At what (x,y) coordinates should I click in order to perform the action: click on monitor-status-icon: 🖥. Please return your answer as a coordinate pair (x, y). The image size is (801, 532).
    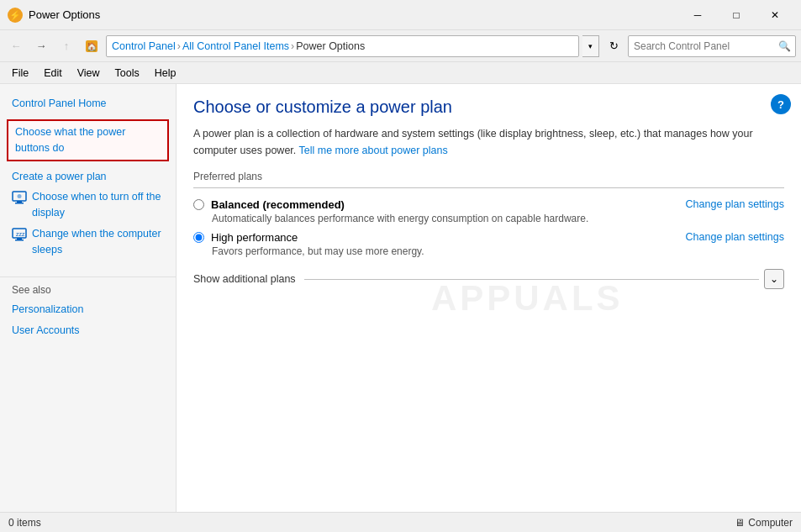
    Looking at the image, I should click on (740, 523).